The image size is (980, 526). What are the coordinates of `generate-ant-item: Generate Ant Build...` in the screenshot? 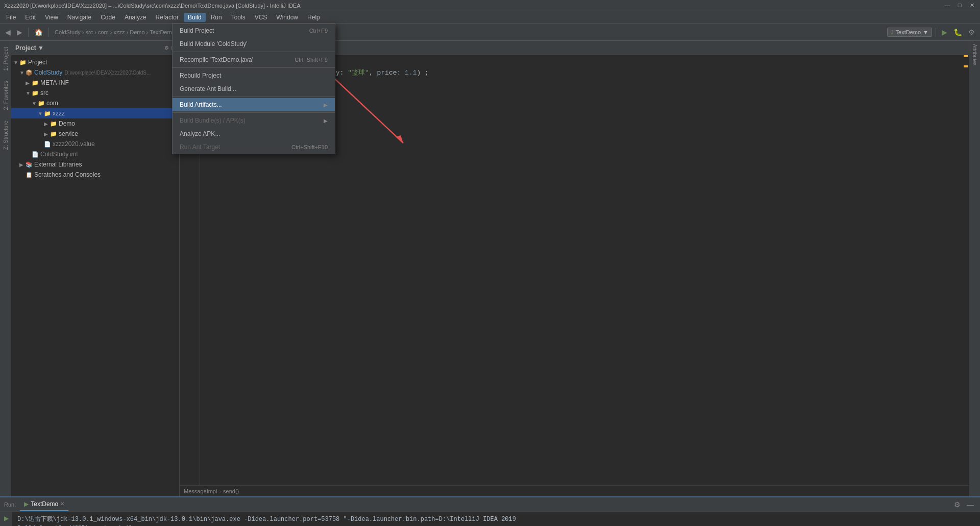 It's located at (254, 89).